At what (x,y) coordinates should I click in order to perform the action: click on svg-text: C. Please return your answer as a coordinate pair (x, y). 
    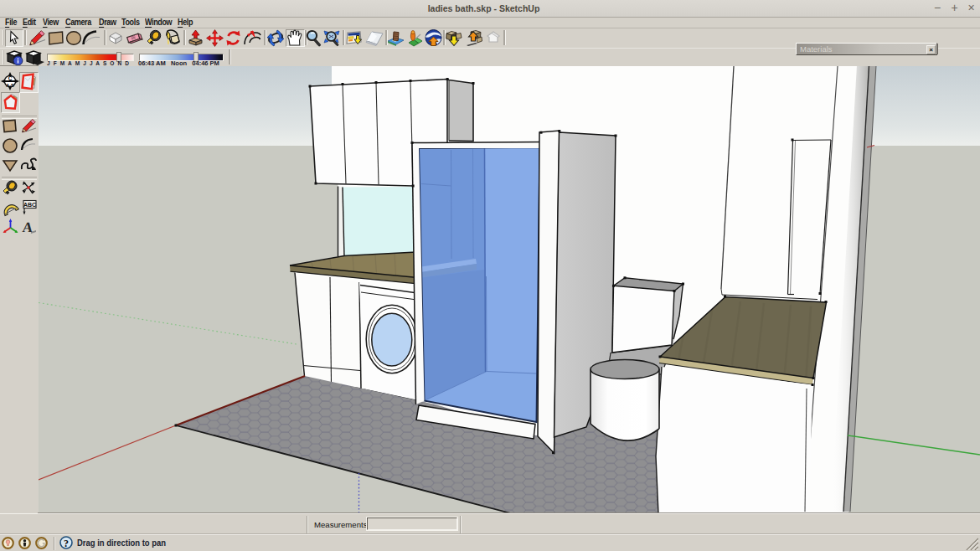
    Looking at the image, I should click on (10, 79).